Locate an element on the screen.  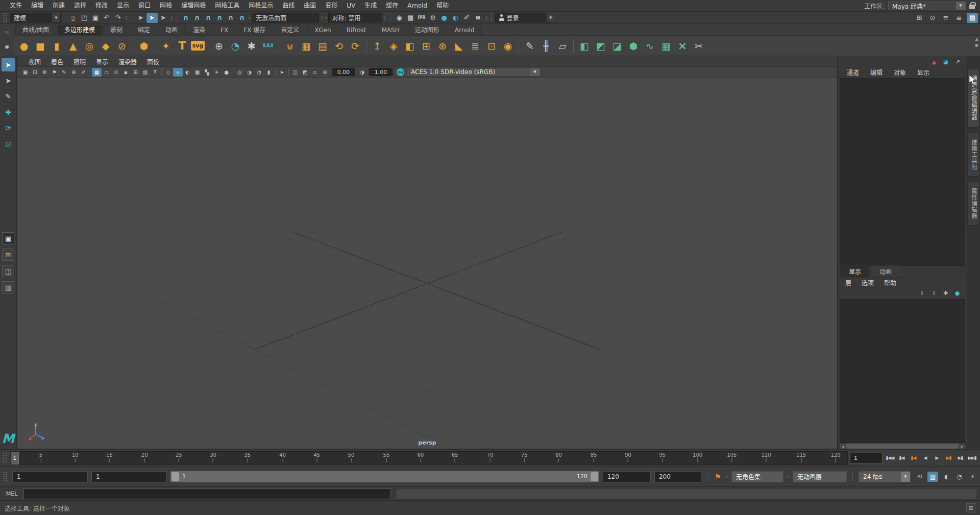
collapse-edge-icon: ◣ is located at coordinates (459, 46).